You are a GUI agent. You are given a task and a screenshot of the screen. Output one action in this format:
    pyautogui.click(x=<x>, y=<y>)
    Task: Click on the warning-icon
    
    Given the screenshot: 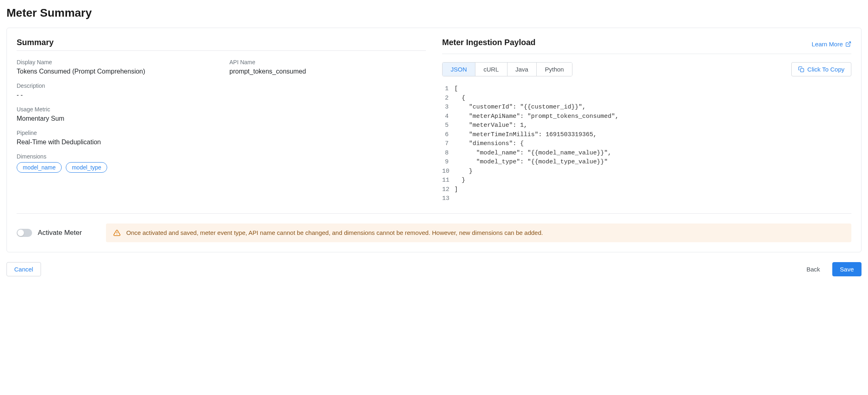 What is the action you would take?
    pyautogui.click(x=117, y=233)
    